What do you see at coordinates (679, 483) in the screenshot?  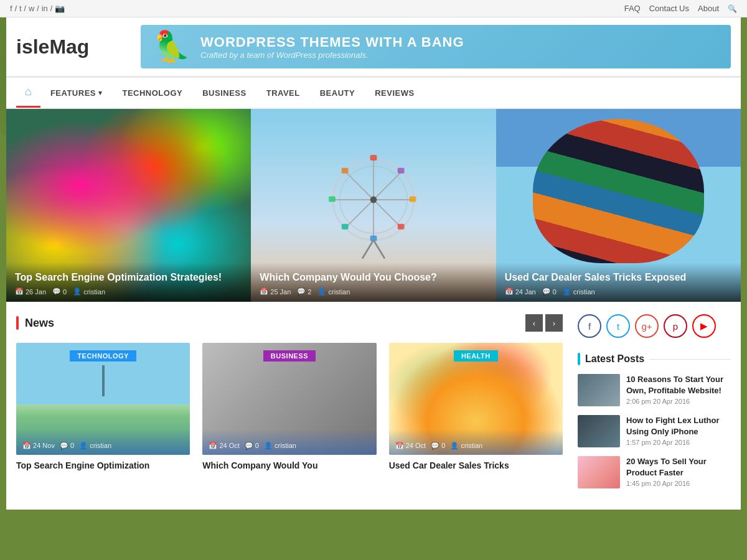 I see `latest-post-time-3: 1:45 pm 20 Apr 2016` at bounding box center [679, 483].